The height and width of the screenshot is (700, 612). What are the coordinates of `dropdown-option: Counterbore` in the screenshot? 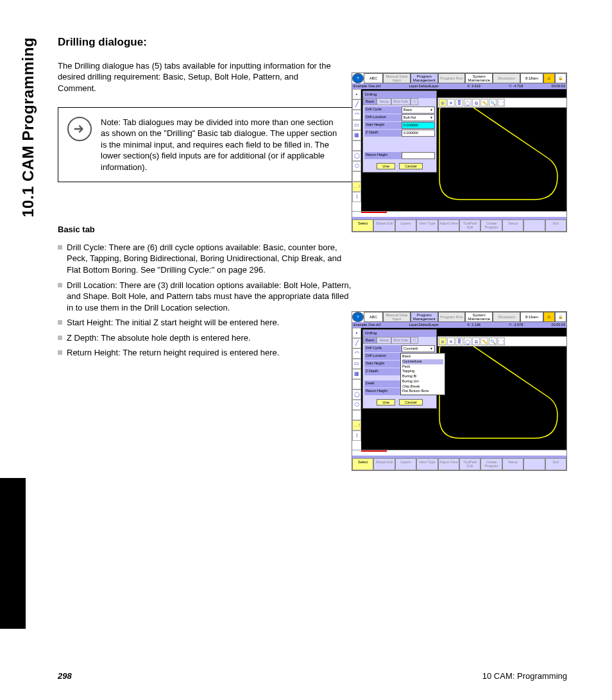 It's located at (423, 362).